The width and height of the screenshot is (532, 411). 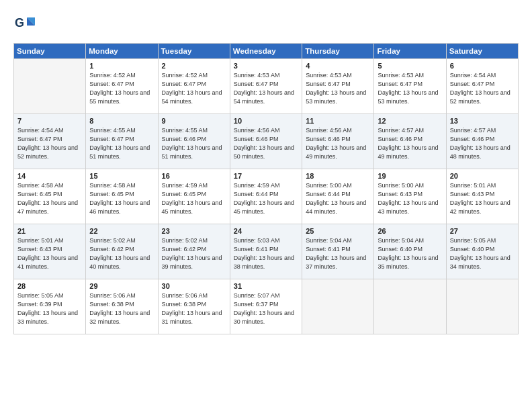 What do you see at coordinates (482, 254) in the screenshot?
I see `day-info: Sunrise: 5:05 AMSunset: 6:40 PMDaylight:…` at bounding box center [482, 254].